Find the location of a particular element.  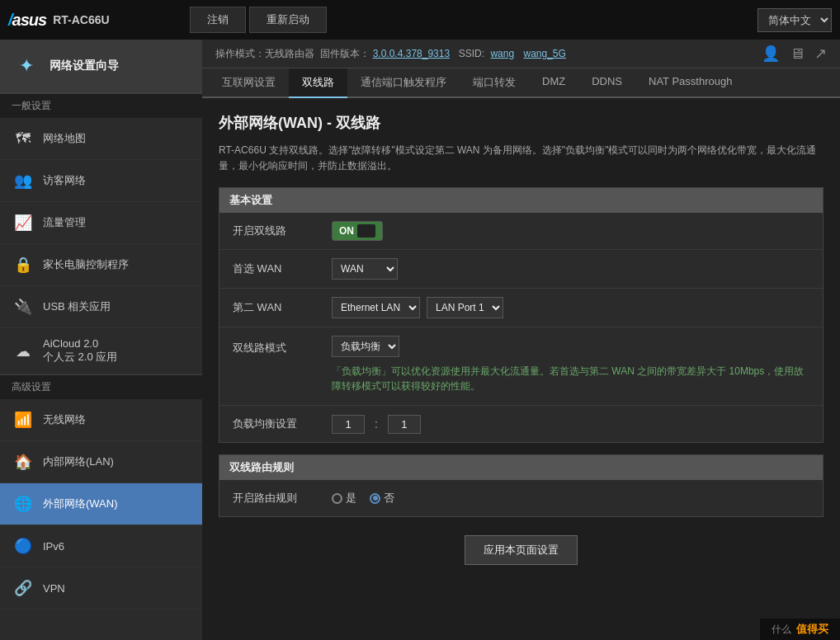

top-right: 简体中文 is located at coordinates (795, 20).